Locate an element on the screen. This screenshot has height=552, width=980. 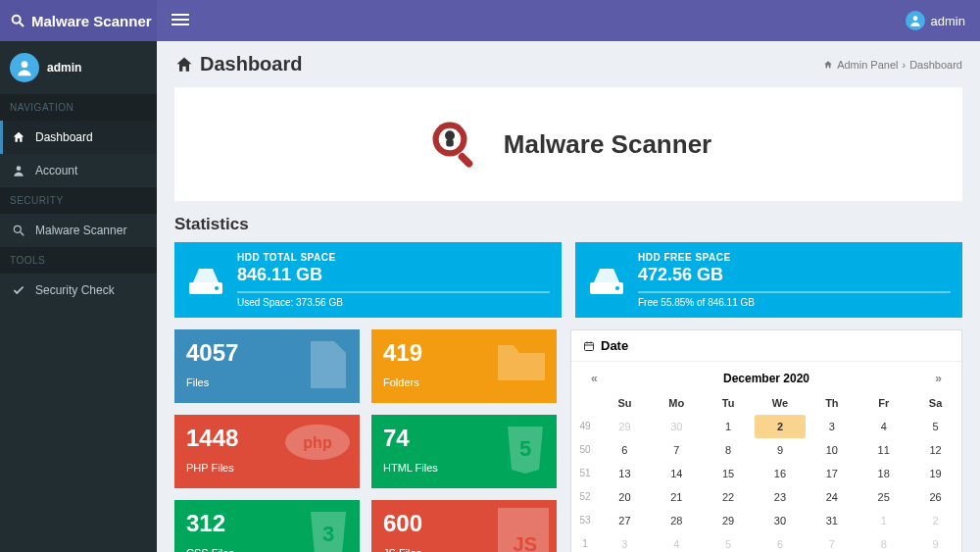
svg-text: php is located at coordinates (318, 443).